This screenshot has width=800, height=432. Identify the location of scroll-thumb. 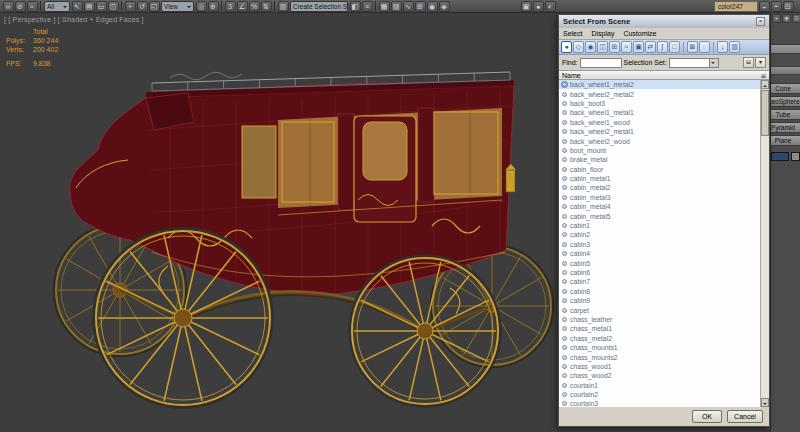
(765, 113).